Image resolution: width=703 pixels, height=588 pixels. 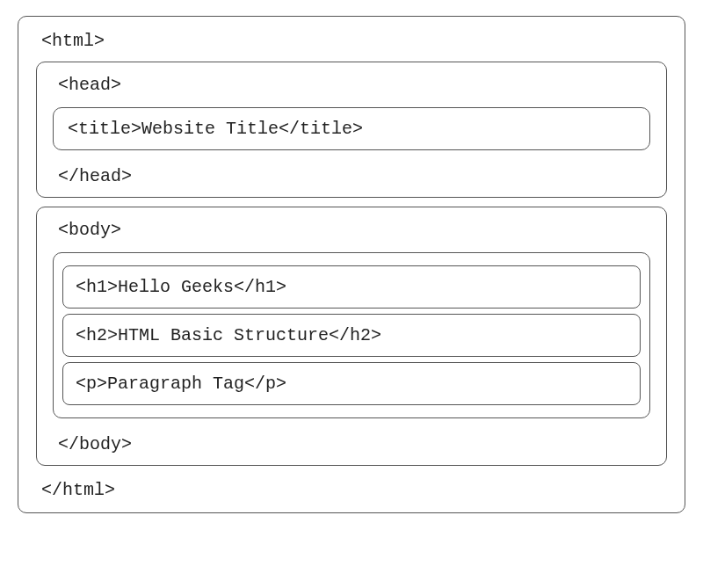 What do you see at coordinates (228, 336) in the screenshot?
I see `h2-tag-text: <h2>HTML Basic Structure</h2>` at bounding box center [228, 336].